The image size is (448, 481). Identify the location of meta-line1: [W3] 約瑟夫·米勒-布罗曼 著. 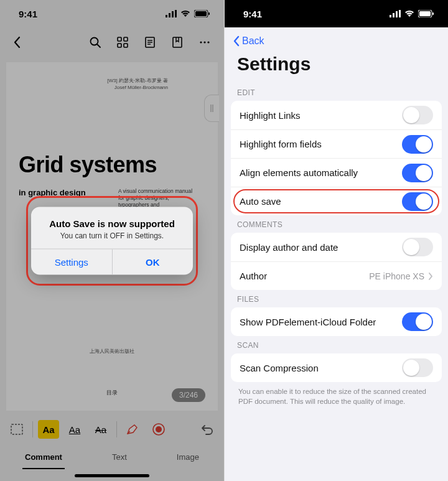
(93, 81).